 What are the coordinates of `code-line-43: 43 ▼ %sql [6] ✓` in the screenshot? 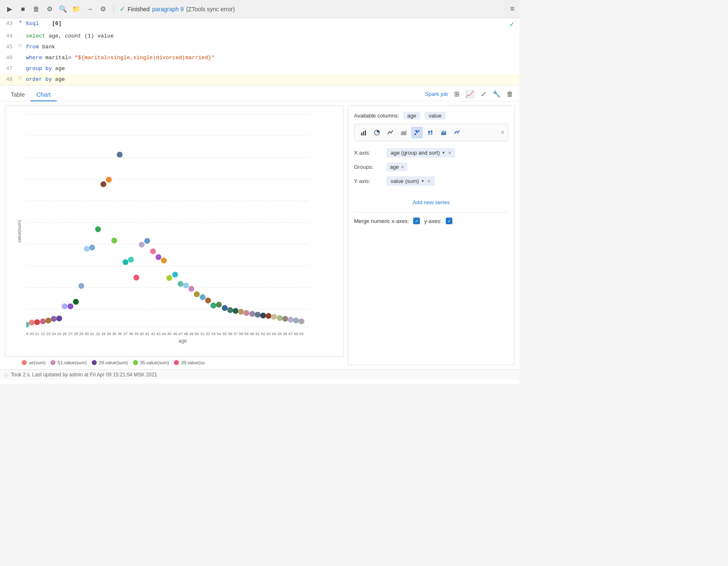 It's located at (260, 25).